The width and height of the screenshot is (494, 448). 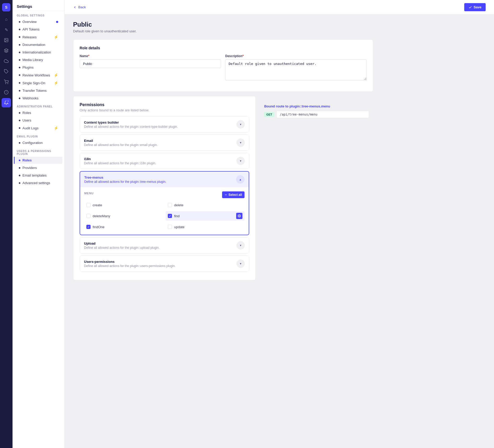 I want to click on description-textarea: Default role given to unauthenticated us…, so click(x=296, y=70).